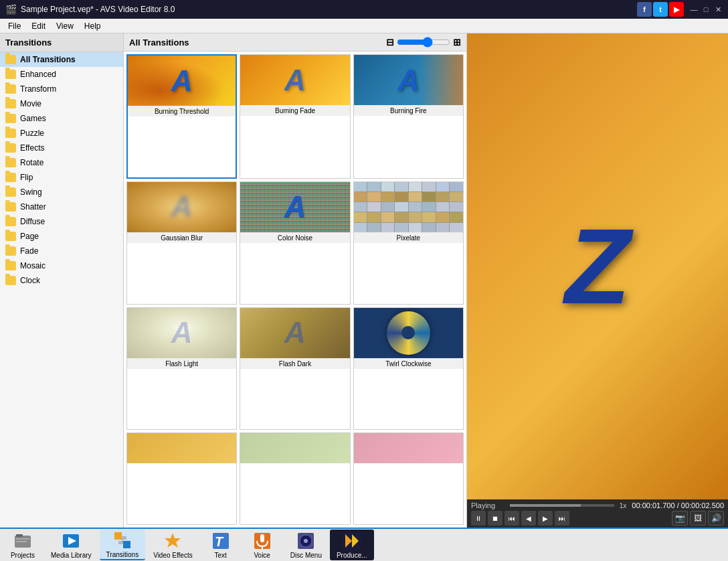 This screenshot has width=728, height=561. What do you see at coordinates (545, 518) in the screenshot?
I see `play-button: ▶` at bounding box center [545, 518].